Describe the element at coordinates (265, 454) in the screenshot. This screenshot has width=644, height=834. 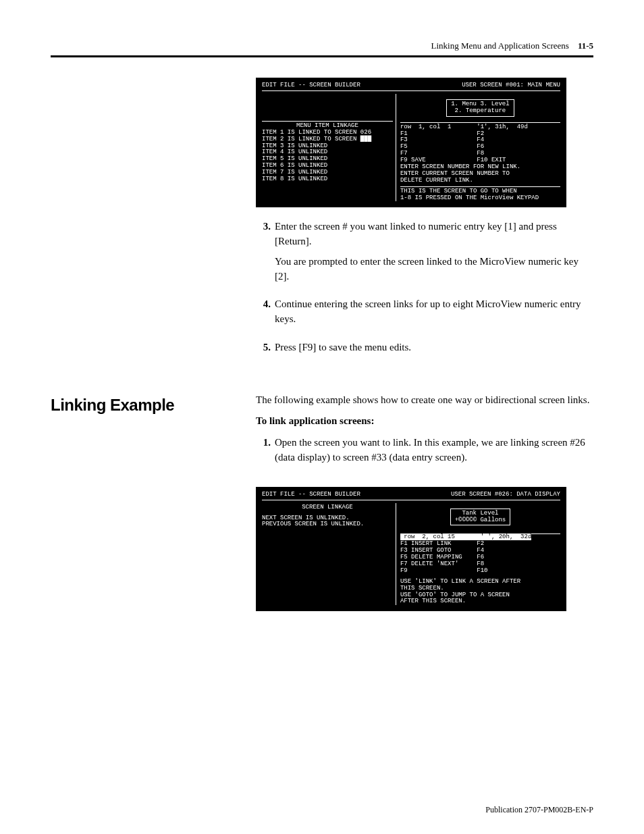
I see `step-1-num: 1.` at that location.